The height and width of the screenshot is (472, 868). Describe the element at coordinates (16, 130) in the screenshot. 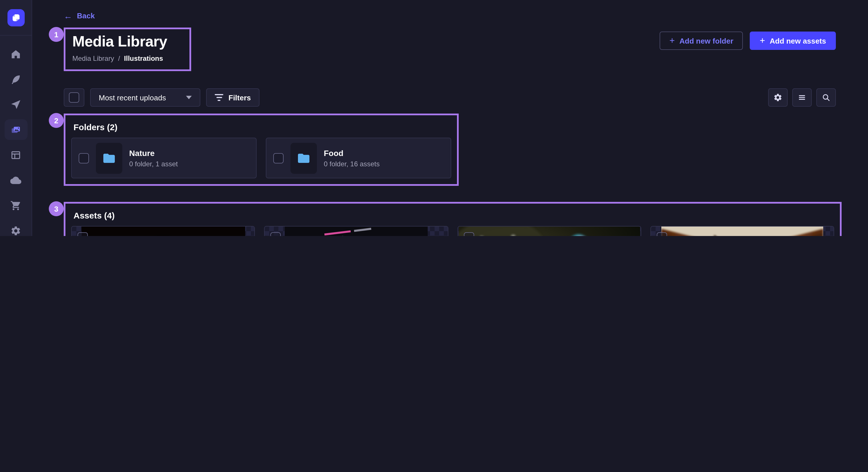

I see `media-library-icon` at that location.